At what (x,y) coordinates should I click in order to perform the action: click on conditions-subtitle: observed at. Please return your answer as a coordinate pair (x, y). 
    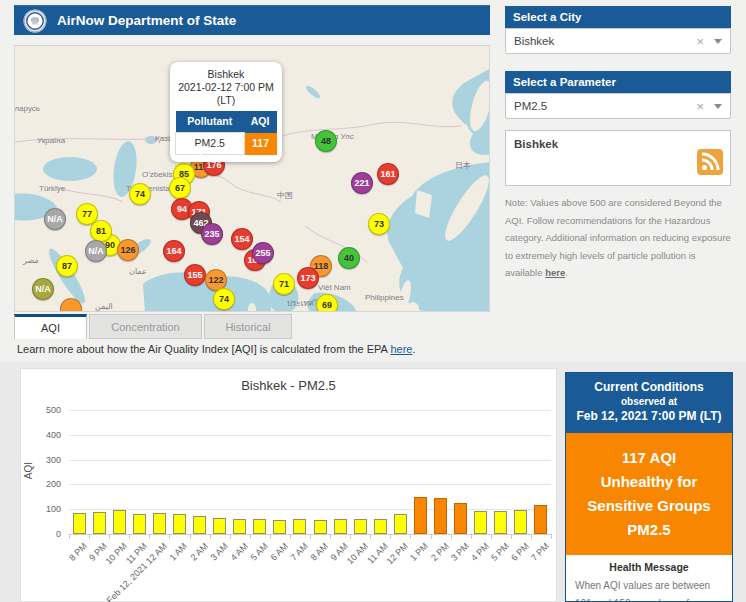
    Looking at the image, I should click on (649, 402).